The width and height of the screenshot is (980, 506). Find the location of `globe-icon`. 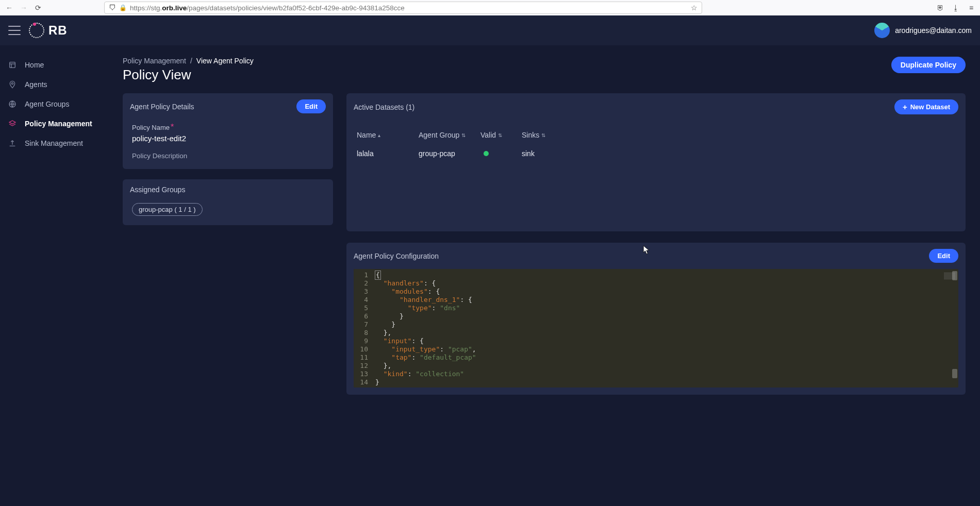

globe-icon is located at coordinates (12, 104).